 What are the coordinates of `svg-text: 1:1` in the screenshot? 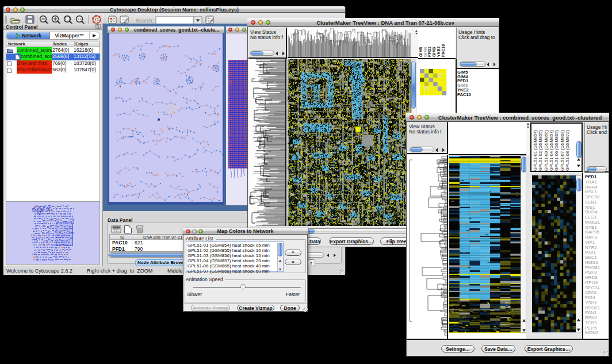 It's located at (79, 19).